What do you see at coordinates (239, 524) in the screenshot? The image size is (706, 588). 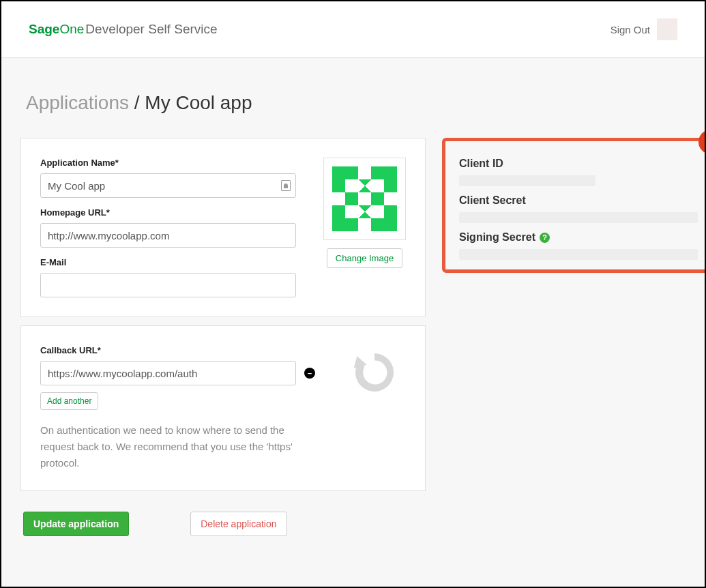 I see `delete-application-button: Delete application` at bounding box center [239, 524].